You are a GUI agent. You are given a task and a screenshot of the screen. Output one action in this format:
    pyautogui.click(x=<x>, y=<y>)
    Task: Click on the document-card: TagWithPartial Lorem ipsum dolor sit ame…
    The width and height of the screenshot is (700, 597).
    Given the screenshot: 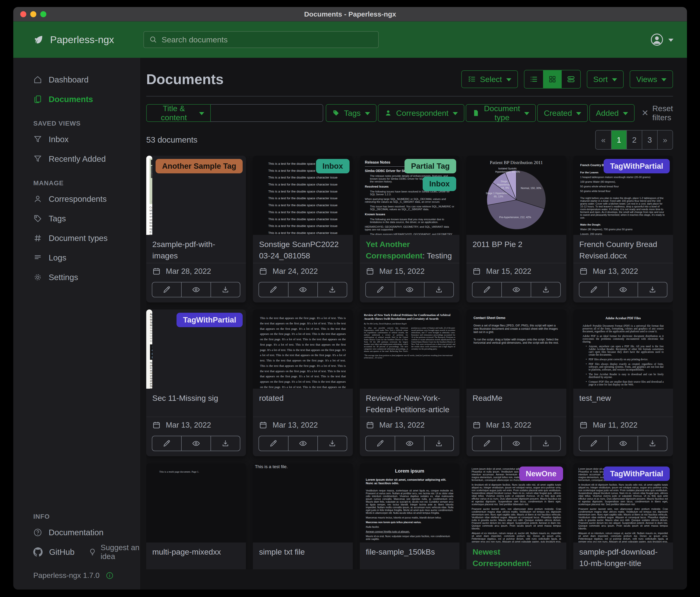 What is the action you would take?
    pyautogui.click(x=623, y=516)
    